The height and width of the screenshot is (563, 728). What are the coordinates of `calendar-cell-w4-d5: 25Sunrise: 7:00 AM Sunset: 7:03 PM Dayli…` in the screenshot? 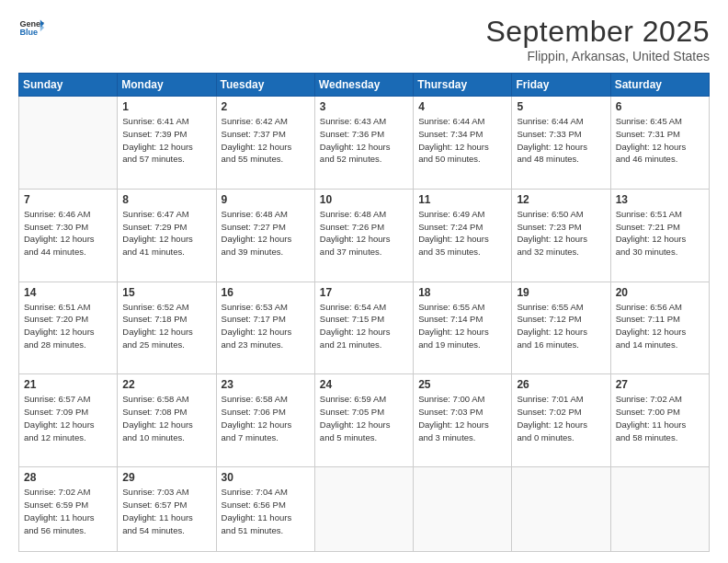 It's located at (463, 421).